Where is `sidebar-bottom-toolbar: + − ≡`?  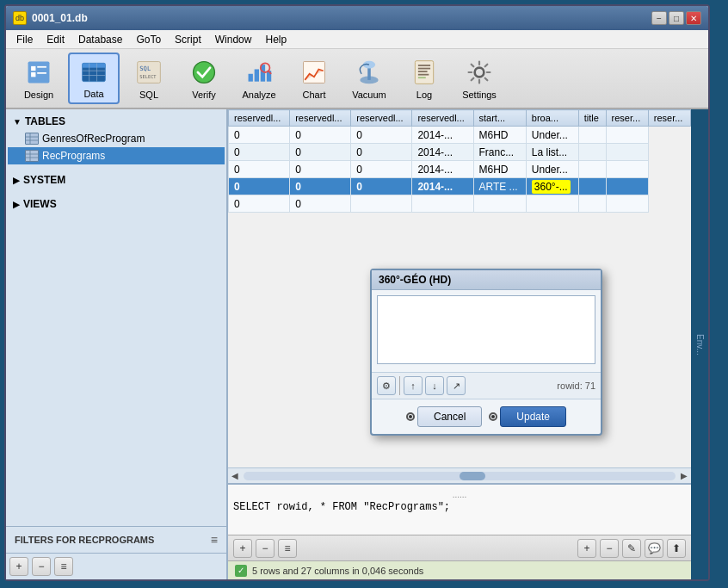
sidebar-bottom-toolbar: + − ≡ is located at coordinates (116, 566).